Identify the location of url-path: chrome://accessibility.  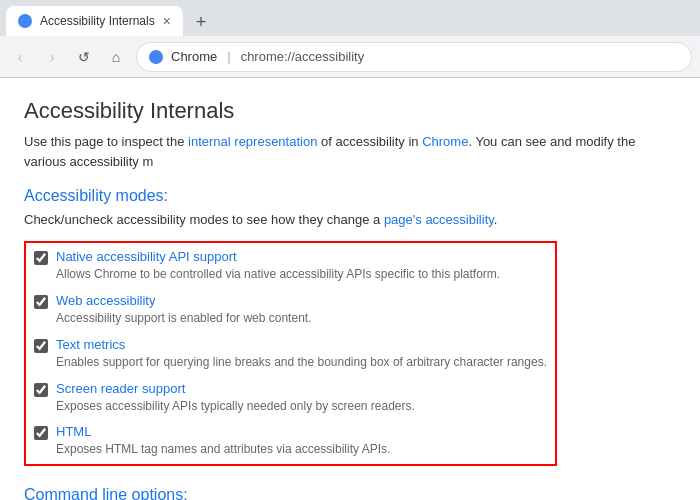
(303, 56).